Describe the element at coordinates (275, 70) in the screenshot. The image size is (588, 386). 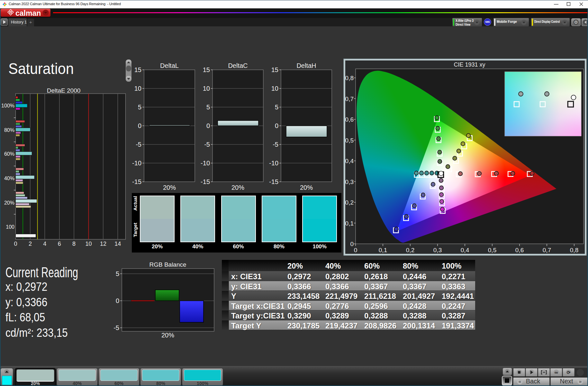
I see `svg-text: 15` at that location.